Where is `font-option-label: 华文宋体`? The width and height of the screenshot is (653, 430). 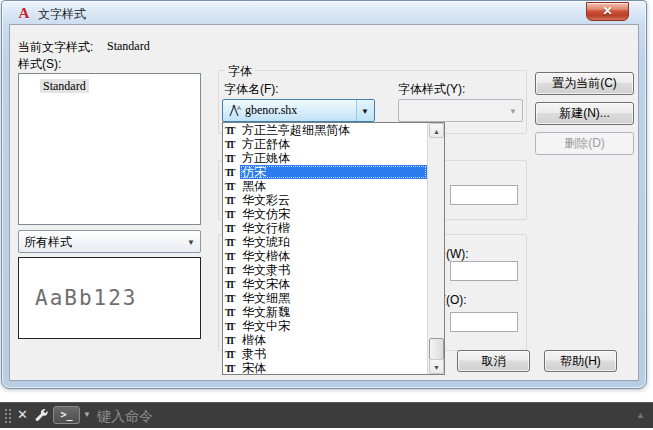 font-option-label: 华文宋体 is located at coordinates (334, 284).